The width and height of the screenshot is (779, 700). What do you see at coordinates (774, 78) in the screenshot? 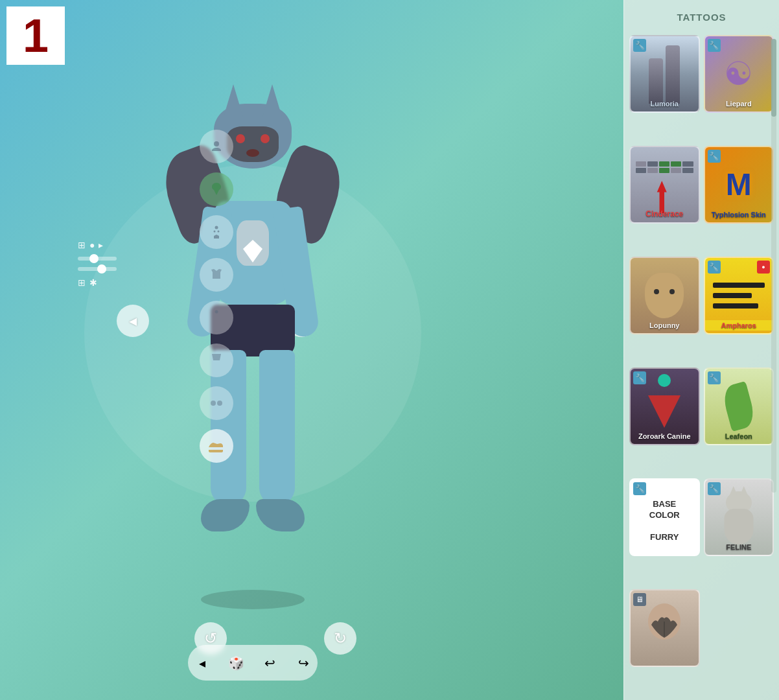
I see `panel-scrollbar-thumb` at bounding box center [774, 78].